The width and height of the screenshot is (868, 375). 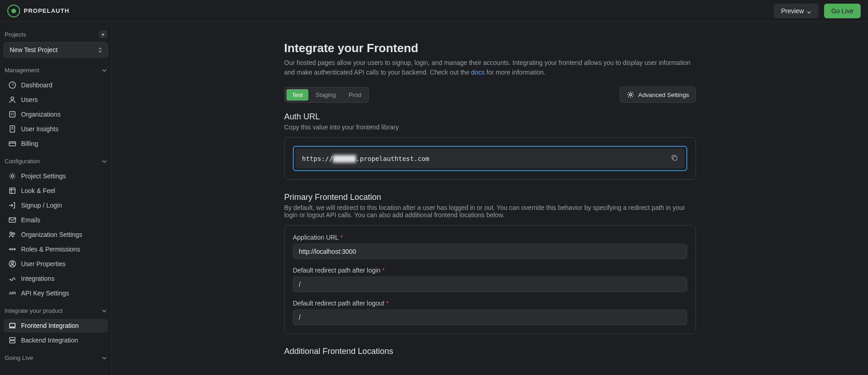 I want to click on sidebar-item-users: Users, so click(x=56, y=100).